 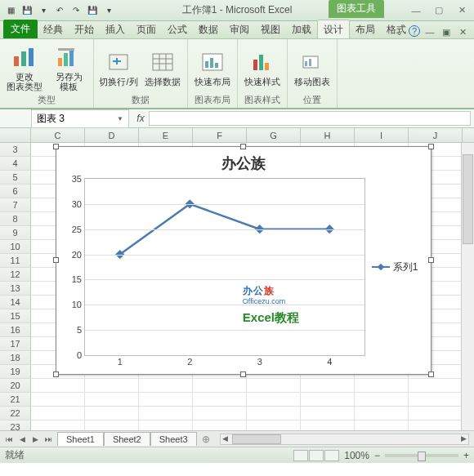 I want to click on tab-insert: 插入, so click(x=115, y=29).